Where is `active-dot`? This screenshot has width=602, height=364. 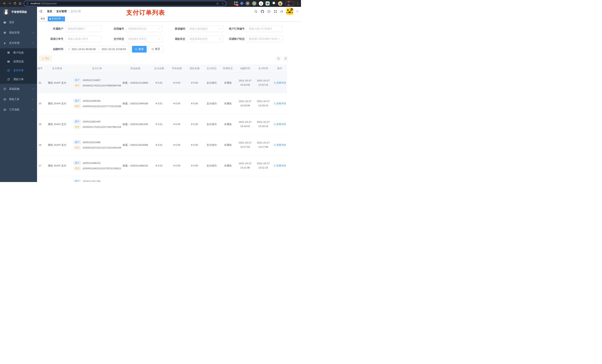
active-dot is located at coordinates (50, 19).